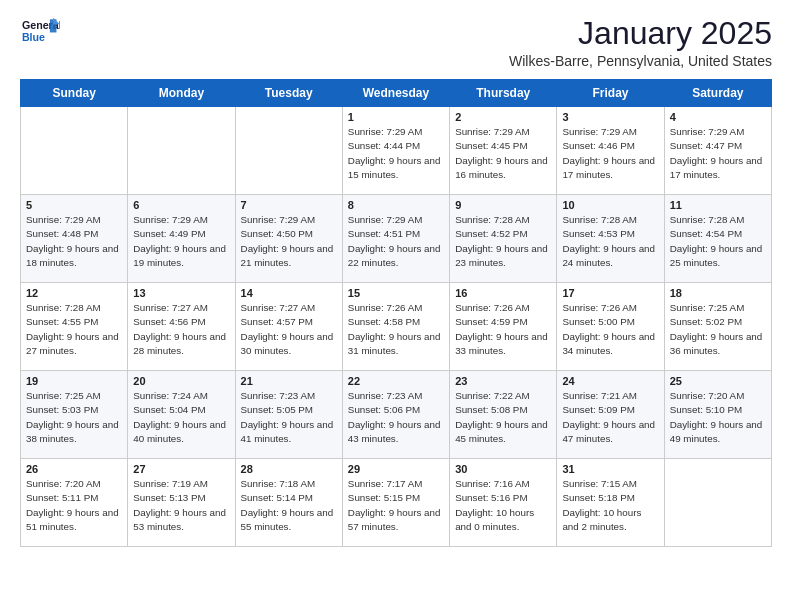 This screenshot has height=612, width=792. I want to click on day-info: Sunrise: 7:19 AM Sunset: 5:13 PM Dayligh…, so click(181, 506).